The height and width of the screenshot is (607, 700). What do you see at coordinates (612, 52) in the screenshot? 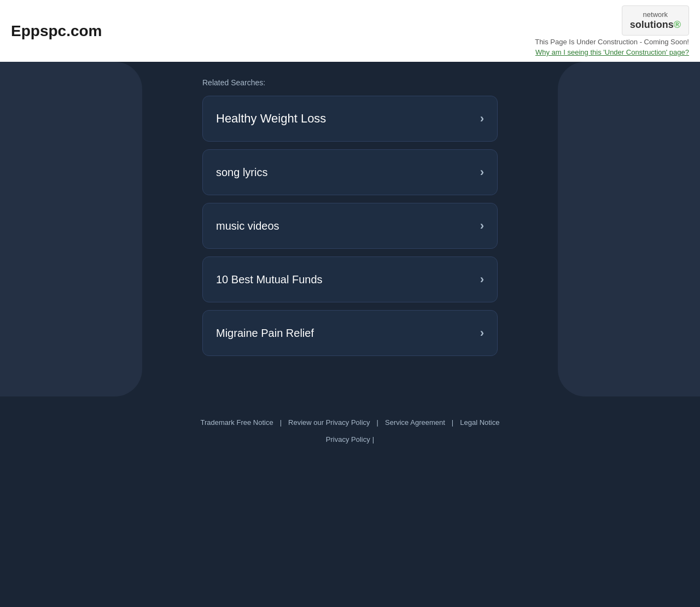
I see `why-under-construction-link: Why am I seeing this 'Under Construction…` at bounding box center [612, 52].